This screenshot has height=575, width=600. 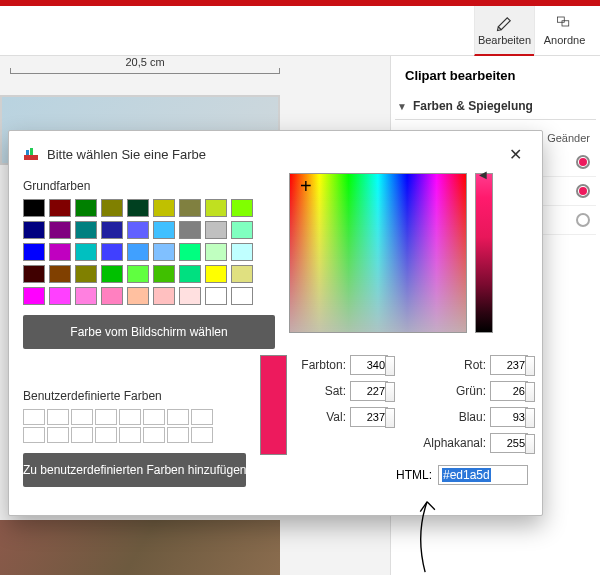 What do you see at coordinates (475, 365) in the screenshot?
I see `red-label: Rot:` at bounding box center [475, 365].